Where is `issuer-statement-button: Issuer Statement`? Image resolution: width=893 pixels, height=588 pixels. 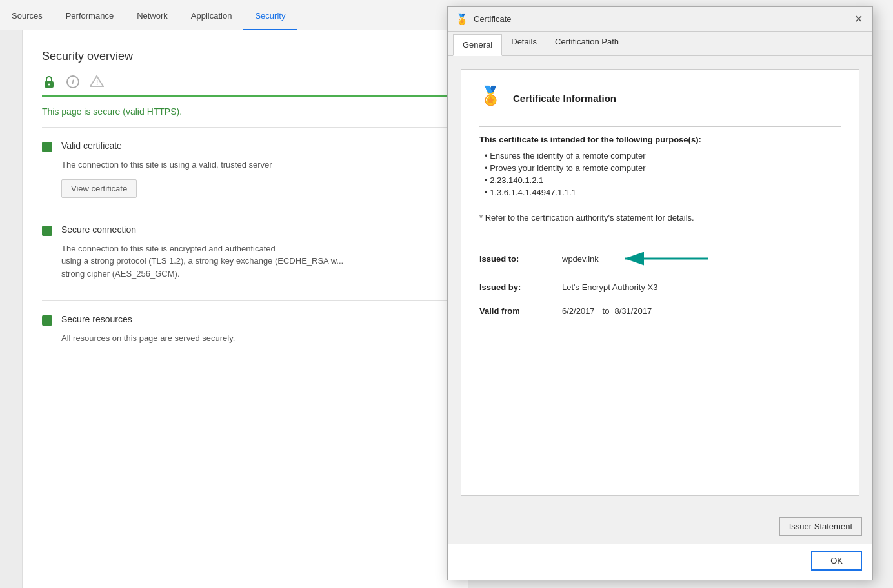 issuer-statement-button: Issuer Statement is located at coordinates (821, 526).